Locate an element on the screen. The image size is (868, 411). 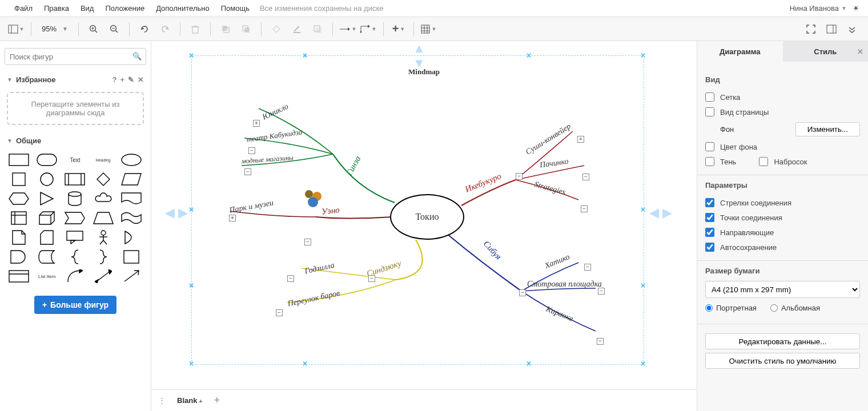
portrait-radio is located at coordinates (709, 308).